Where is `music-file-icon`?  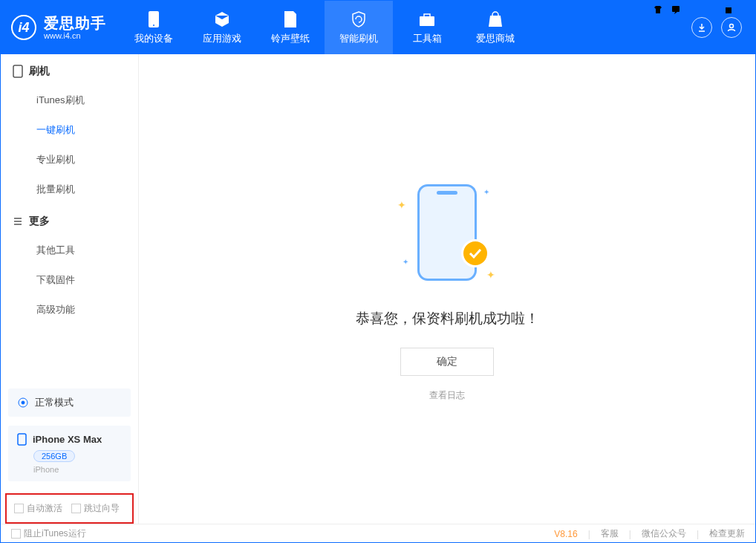 music-file-icon is located at coordinates (290, 19).